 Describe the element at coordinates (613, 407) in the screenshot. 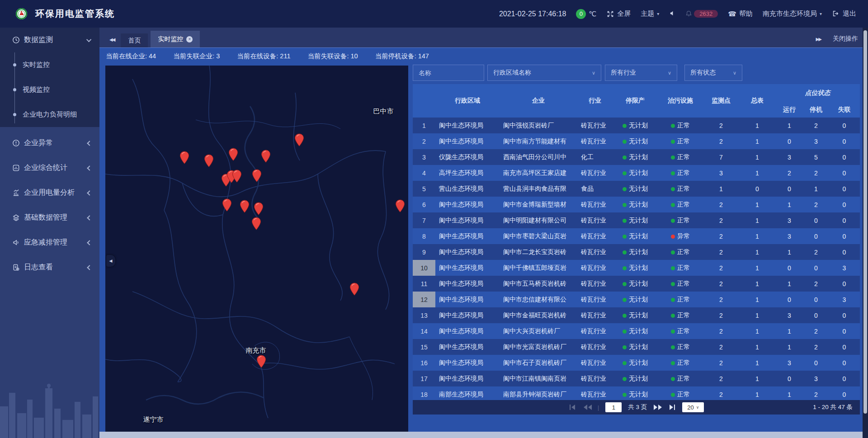

I see `page-number-input` at that location.